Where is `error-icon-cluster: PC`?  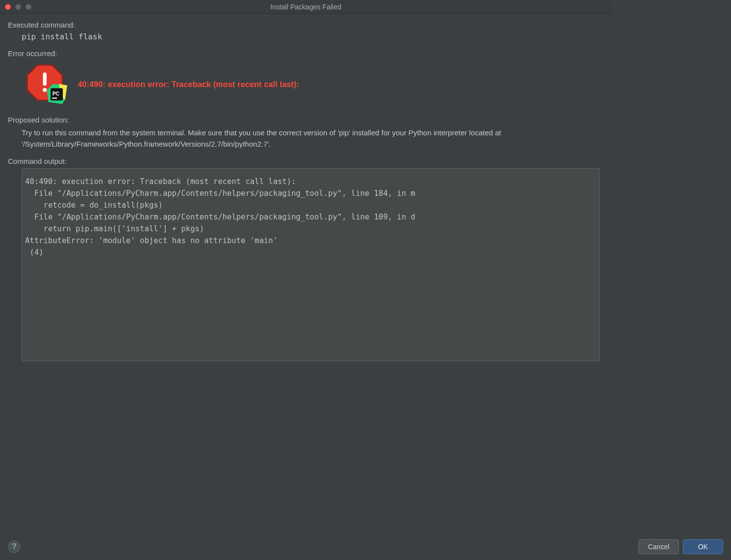
error-icon-cluster: PC is located at coordinates (47, 85).